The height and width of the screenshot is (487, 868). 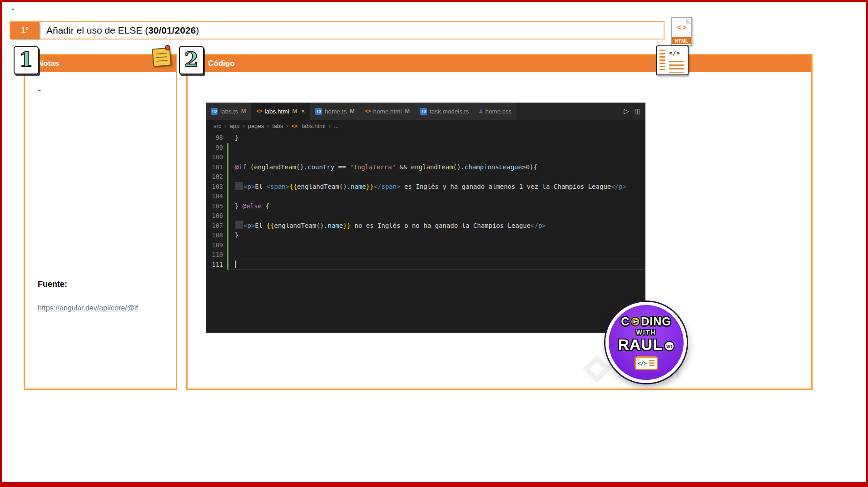 I want to click on code-panel-title: Código, so click(x=222, y=64).